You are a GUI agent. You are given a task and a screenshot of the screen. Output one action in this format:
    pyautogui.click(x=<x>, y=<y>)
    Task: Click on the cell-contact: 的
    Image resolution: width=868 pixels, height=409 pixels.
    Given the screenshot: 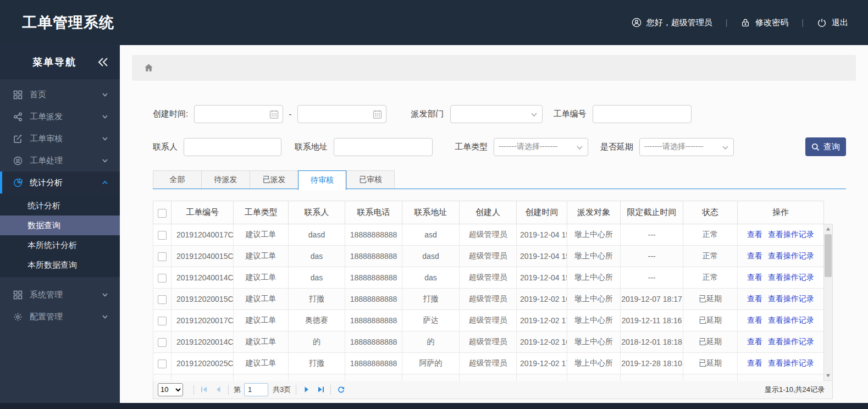 What is the action you would take?
    pyautogui.click(x=317, y=342)
    